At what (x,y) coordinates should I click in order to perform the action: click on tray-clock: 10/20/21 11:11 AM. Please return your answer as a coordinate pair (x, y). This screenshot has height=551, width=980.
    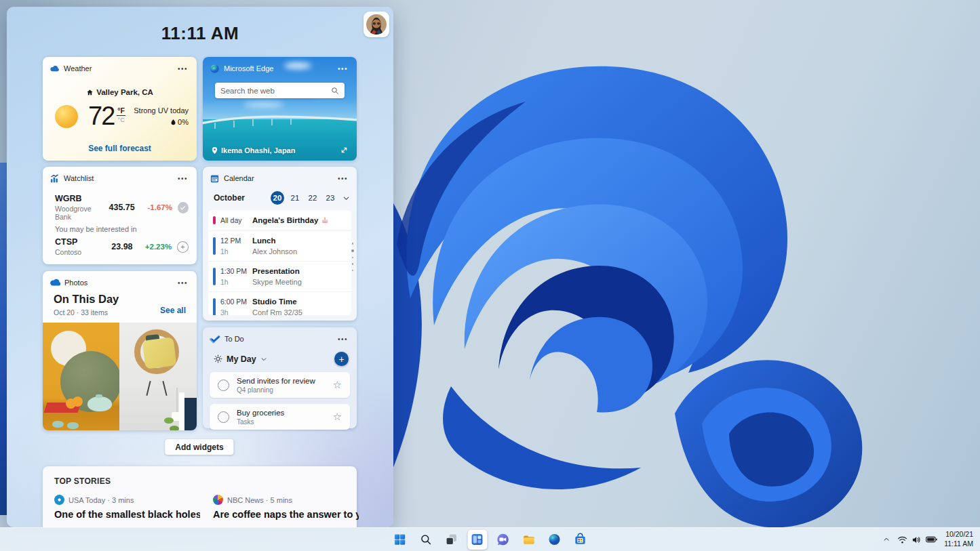
    Looking at the image, I should click on (959, 539).